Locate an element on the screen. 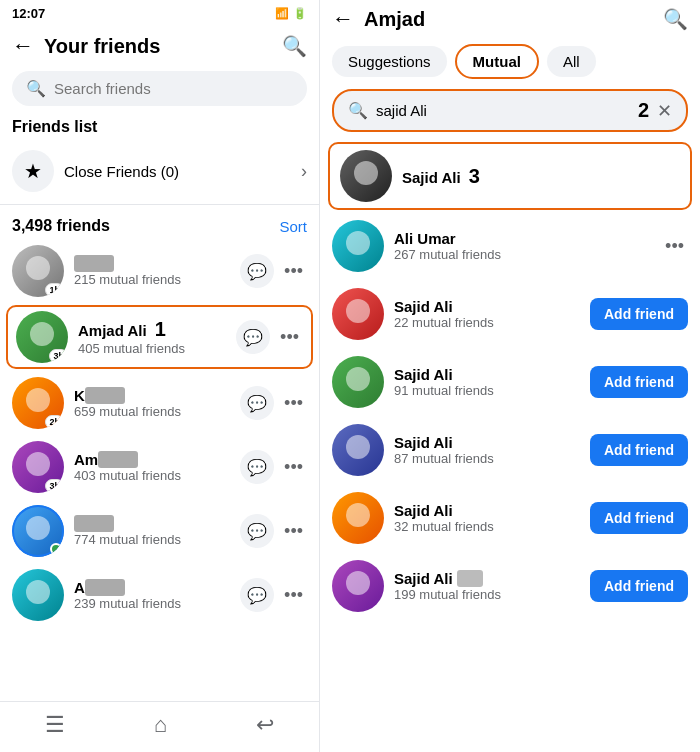 This screenshot has width=700, height=752. right-back-button: ← is located at coordinates (343, 19).